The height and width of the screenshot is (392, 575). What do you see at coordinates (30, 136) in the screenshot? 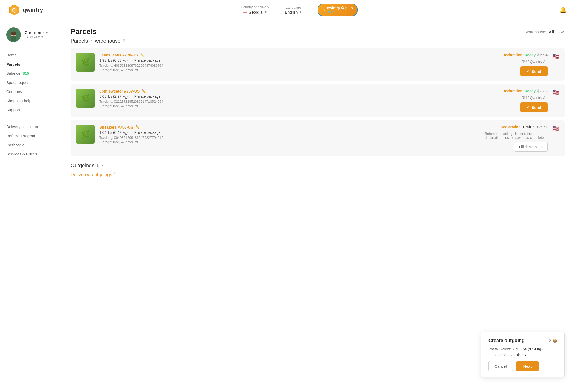
I see `sidebar-item-referral: Referral Program` at bounding box center [30, 136].